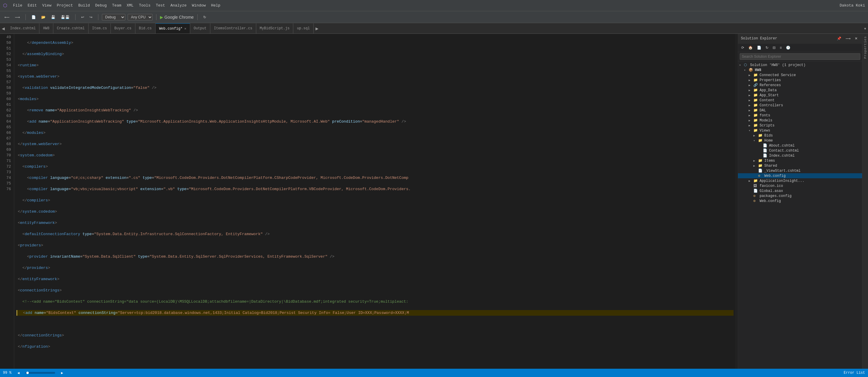 This screenshot has width=868, height=377. What do you see at coordinates (91, 17) in the screenshot?
I see `redo-button: ↪` at bounding box center [91, 17].